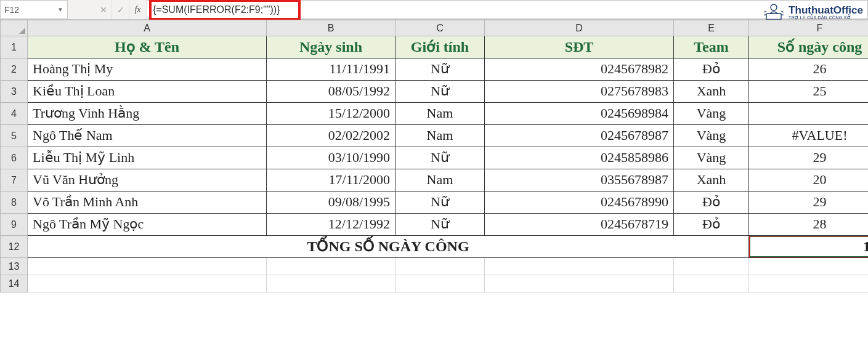 The width and height of the screenshot is (868, 359). Describe the element at coordinates (147, 47) in the screenshot. I see `header-name: Họ & Tên` at that location.